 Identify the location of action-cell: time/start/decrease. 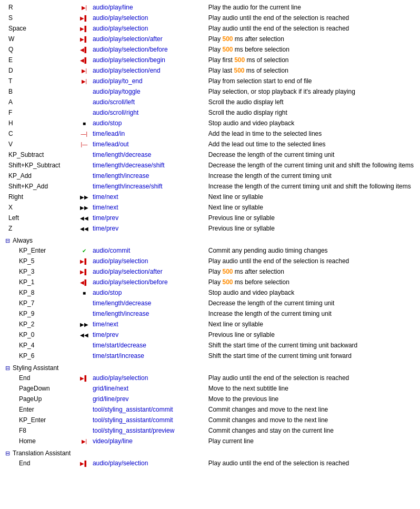
(148, 345).